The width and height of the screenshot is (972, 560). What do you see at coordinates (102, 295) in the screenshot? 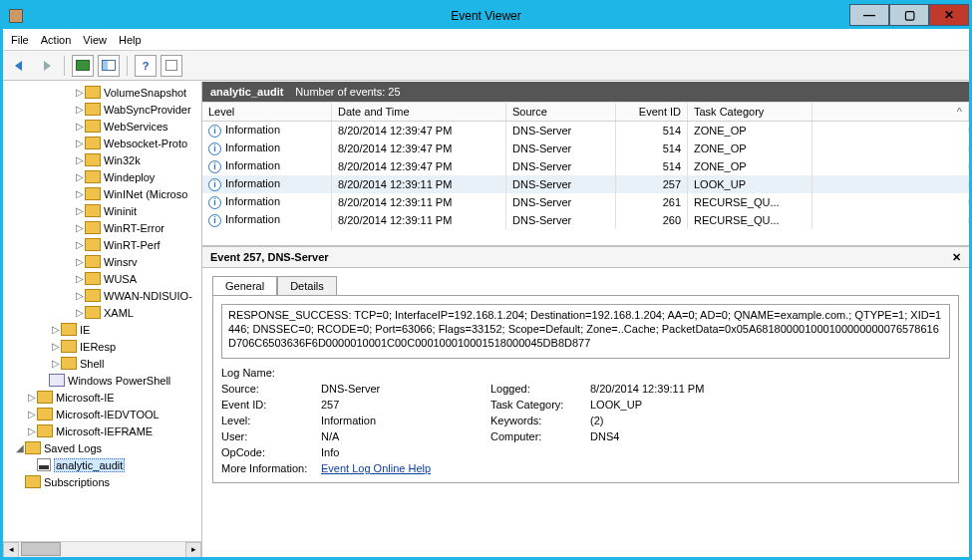
I see `tree-node: ▷WWAN-NDISUIO-` at bounding box center [102, 295].